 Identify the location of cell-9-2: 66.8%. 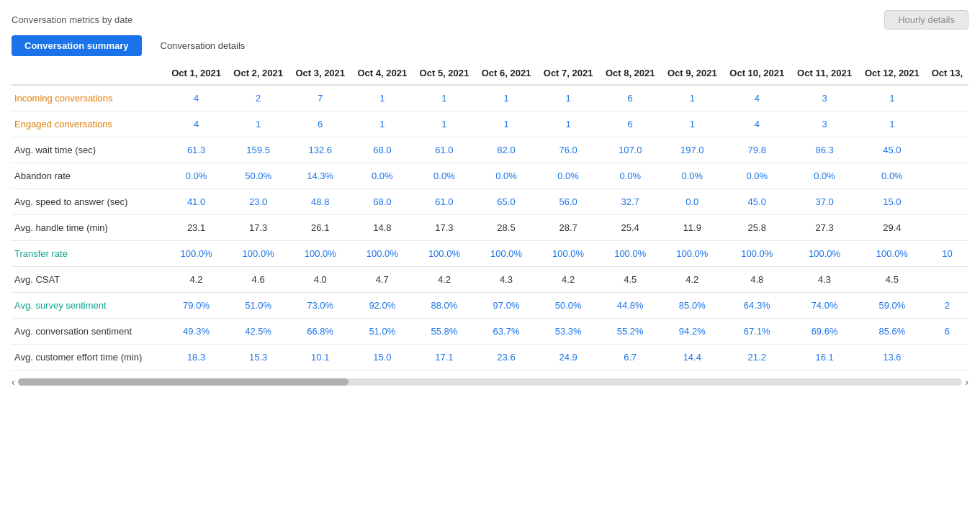
(320, 332).